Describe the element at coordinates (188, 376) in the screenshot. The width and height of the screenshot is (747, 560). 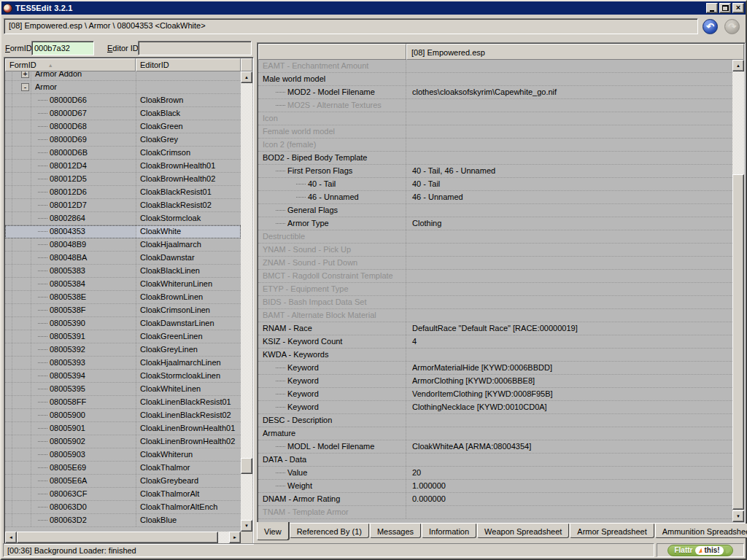
I see `editorid-cell: CloakStormcloakLinen` at that location.